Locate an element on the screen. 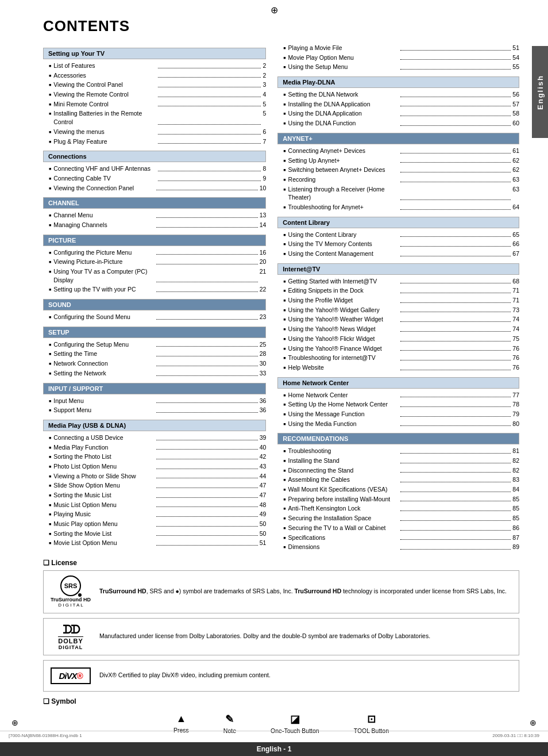  toc-page-number: 8 is located at coordinates (264, 169).